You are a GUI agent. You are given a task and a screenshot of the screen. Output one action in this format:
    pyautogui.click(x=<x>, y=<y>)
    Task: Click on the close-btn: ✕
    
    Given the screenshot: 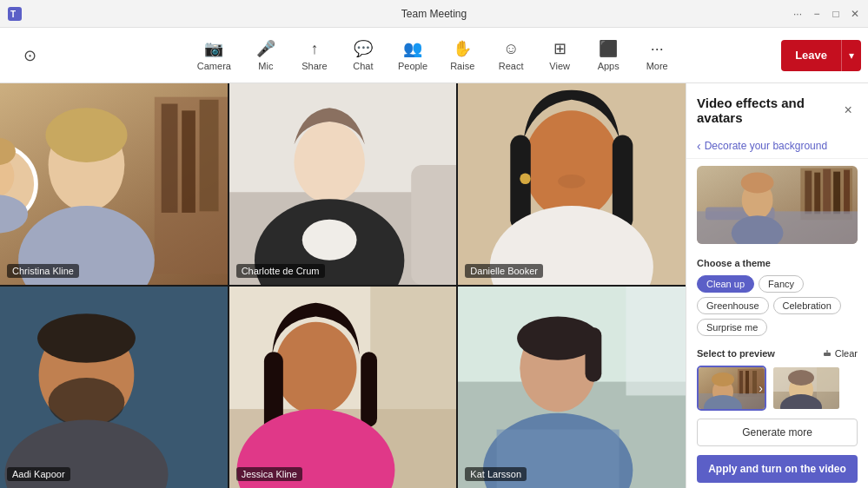 What is the action you would take?
    pyautogui.click(x=855, y=14)
    